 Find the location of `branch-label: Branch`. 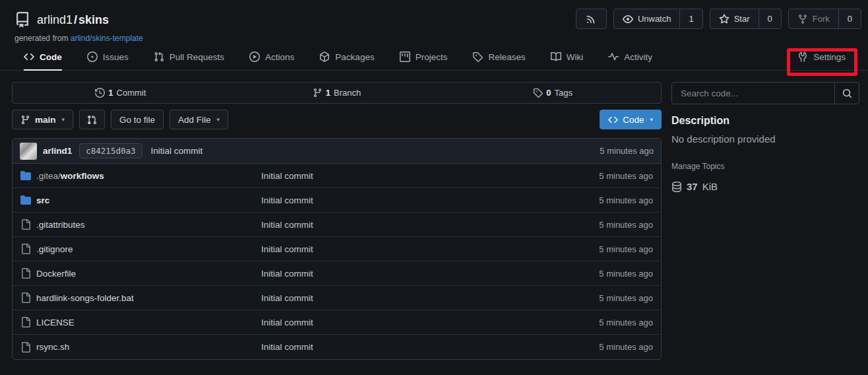

branch-label: Branch is located at coordinates (347, 92).